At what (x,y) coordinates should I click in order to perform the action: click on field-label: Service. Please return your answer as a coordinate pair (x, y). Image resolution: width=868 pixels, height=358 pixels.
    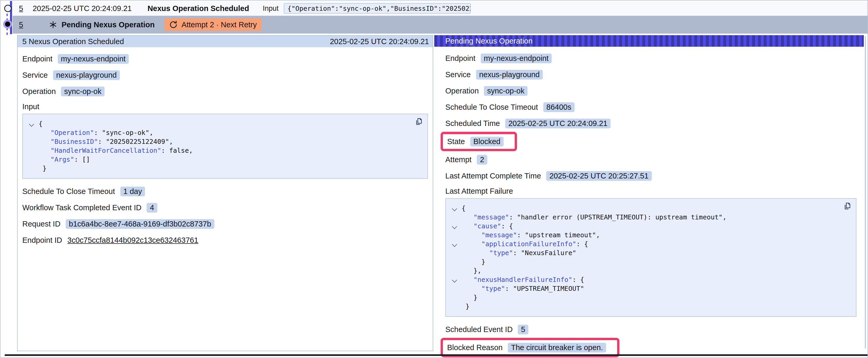
    Looking at the image, I should click on (35, 75).